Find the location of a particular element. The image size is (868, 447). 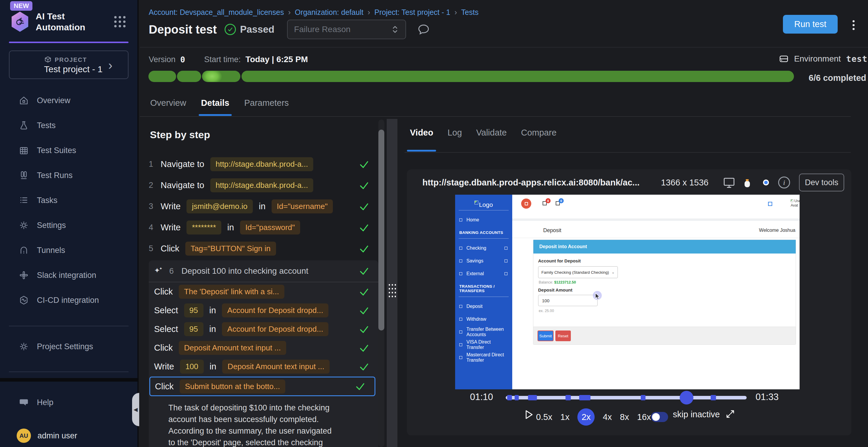

bank-link-deposit: Deposit is located at coordinates (484, 306).